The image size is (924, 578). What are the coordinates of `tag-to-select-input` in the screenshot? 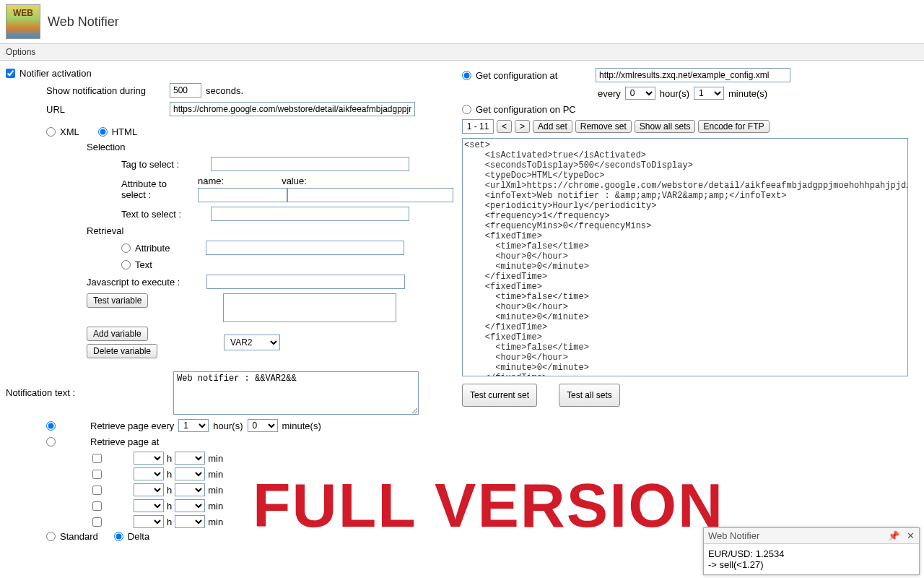 It's located at (310, 164).